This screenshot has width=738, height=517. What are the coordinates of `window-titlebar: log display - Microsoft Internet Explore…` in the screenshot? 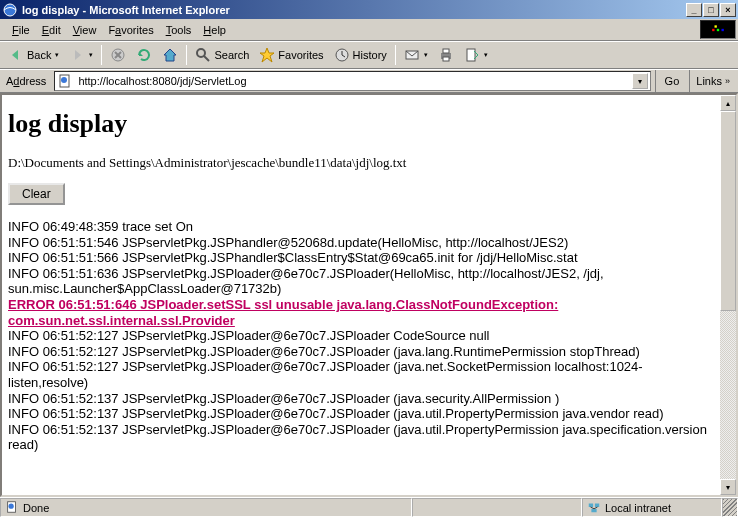 It's located at (369, 10).